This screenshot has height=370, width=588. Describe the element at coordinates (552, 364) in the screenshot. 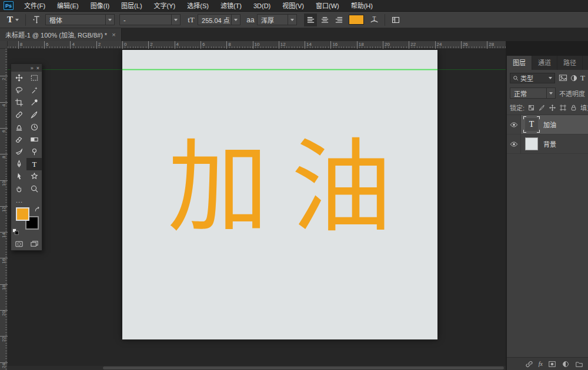

I see `layer-mask-icon` at that location.